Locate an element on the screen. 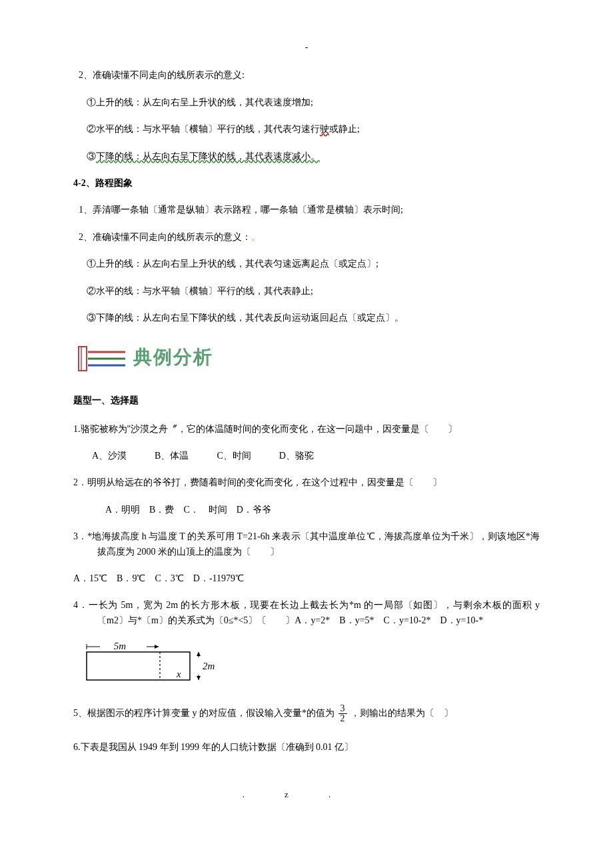 This screenshot has width=613, height=868. question-5-stem-a: 5、根据图示的程序计算变量 y 的对应值，假设输入变量*的值为 is located at coordinates (204, 713).